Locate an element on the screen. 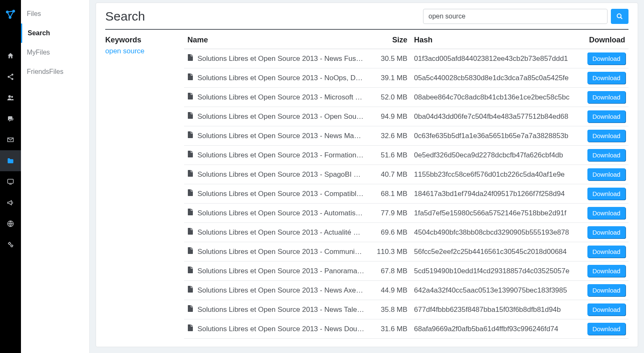  file-hash: 4504cb490bfc38bb08cbcd3290905b555193e878 is located at coordinates (497, 233).